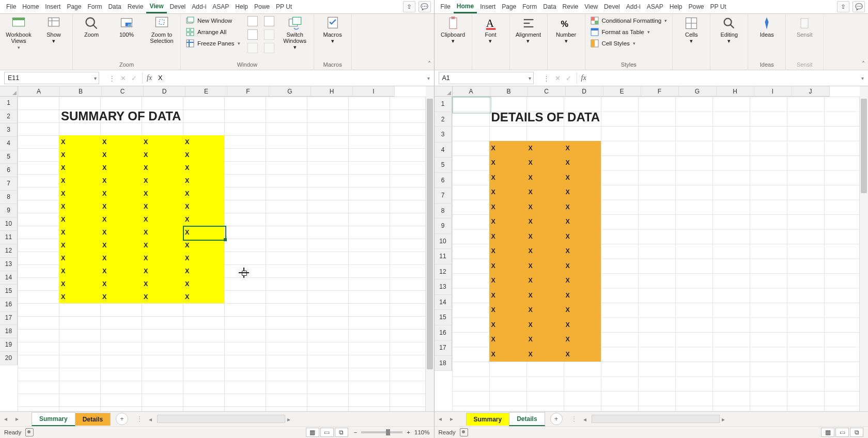  What do you see at coordinates (443, 181) in the screenshot?
I see `row-header-6: 6` at bounding box center [443, 181].